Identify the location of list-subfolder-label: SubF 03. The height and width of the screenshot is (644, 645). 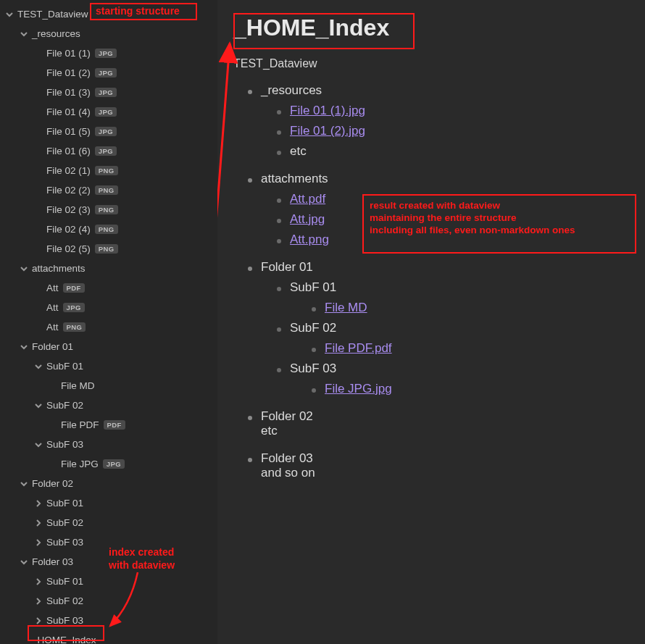
(313, 368).